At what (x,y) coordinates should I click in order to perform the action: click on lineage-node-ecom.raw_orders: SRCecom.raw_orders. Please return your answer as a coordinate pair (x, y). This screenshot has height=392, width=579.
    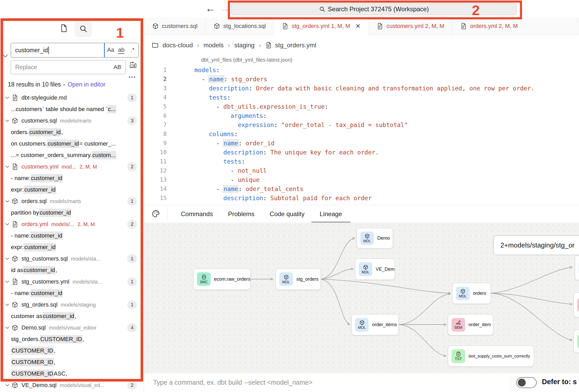
    Looking at the image, I should click on (222, 279).